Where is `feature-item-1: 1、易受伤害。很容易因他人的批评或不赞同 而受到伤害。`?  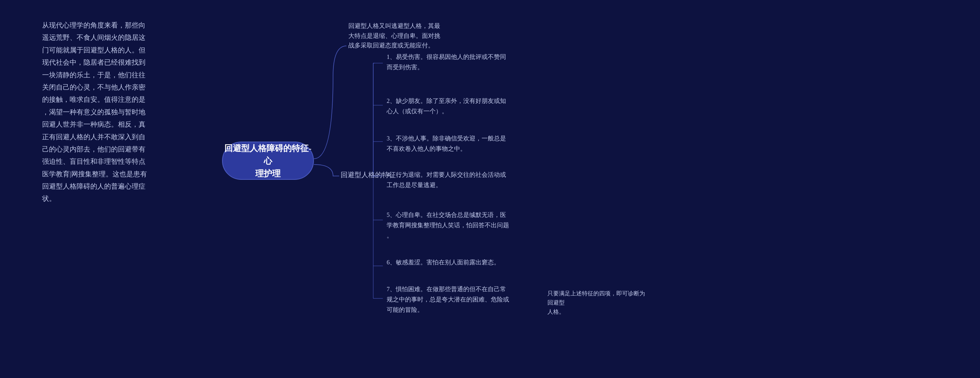 feature-item-1: 1、易受伤害。很容易因他人的批评或不赞同 而受到伤害。 is located at coordinates (467, 62).